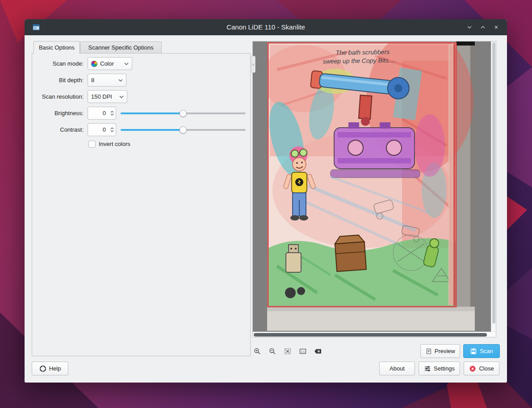  What do you see at coordinates (102, 96) in the screenshot?
I see `scan-resolution-value: 150 DPI` at bounding box center [102, 96].